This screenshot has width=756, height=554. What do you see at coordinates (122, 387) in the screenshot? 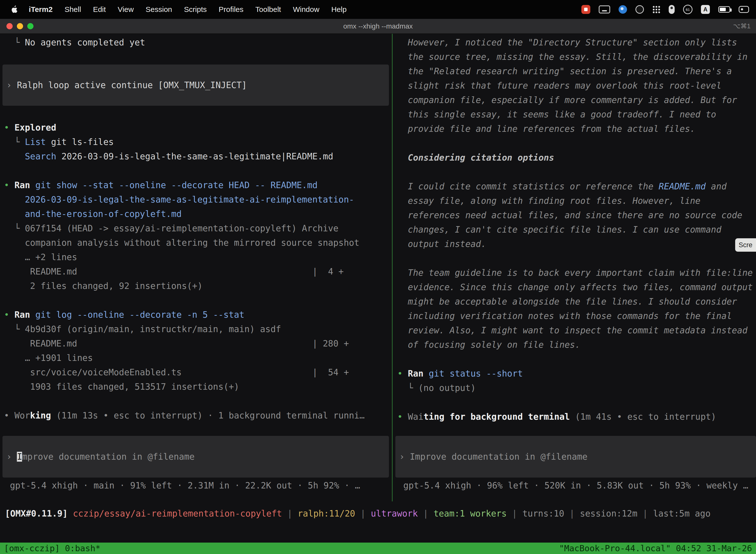
I see `text-segment: 1903 files changed, 513517 insertions(+)` at bounding box center [122, 387].